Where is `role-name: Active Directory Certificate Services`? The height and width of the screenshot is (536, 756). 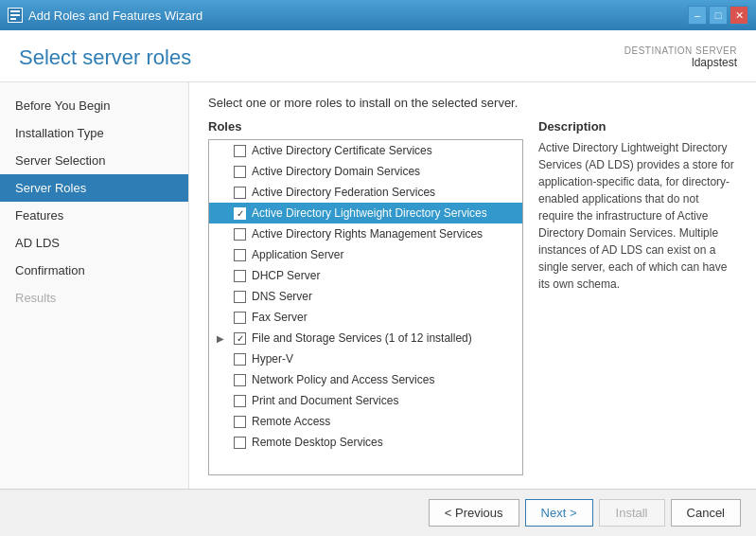 role-name: Active Directory Certificate Services is located at coordinates (343, 151).